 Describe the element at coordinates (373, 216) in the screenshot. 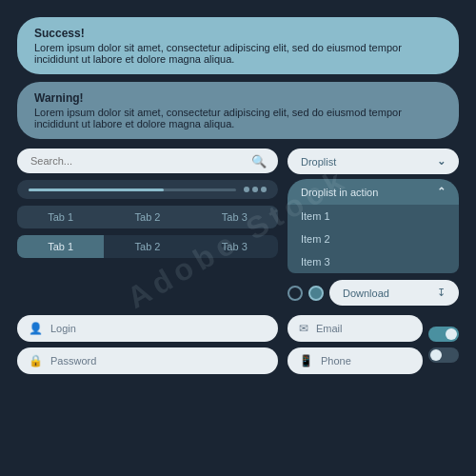

I see `dropdown-item-1: Item 1` at that location.